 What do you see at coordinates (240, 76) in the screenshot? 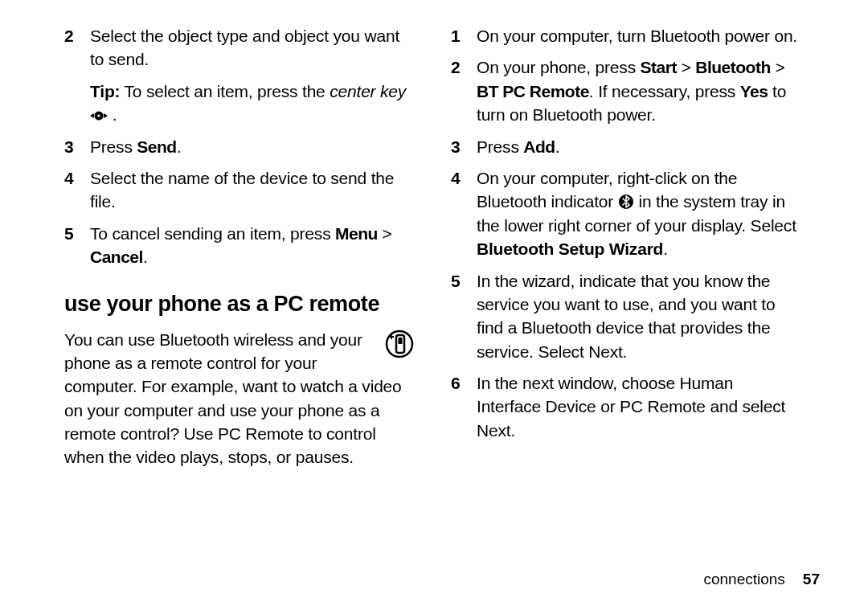
I see `left-step-2: 2 Select the object type and object you …` at bounding box center [240, 76].